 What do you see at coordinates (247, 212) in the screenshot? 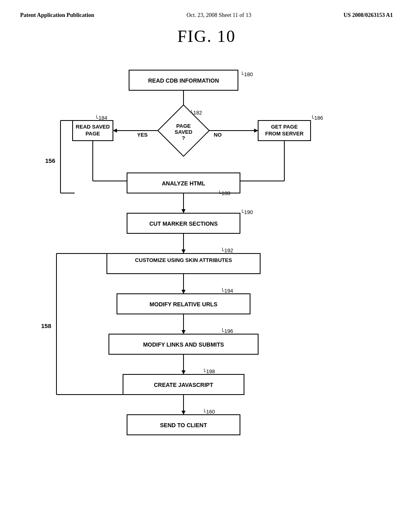
I see `svg-text: └190` at bounding box center [247, 212].